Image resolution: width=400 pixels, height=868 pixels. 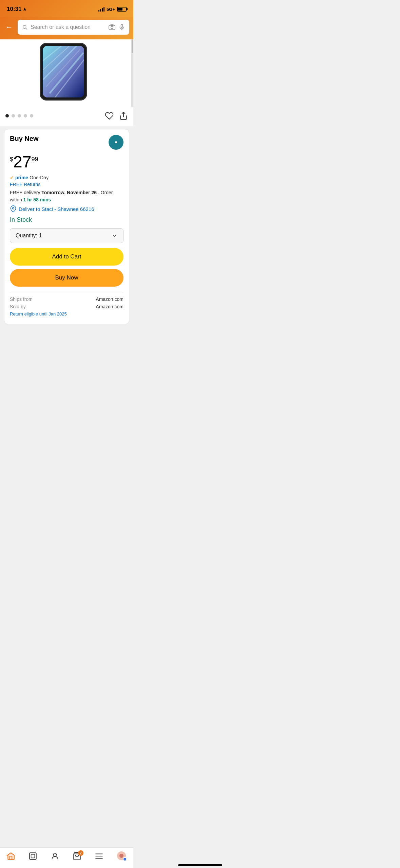 What do you see at coordinates (9, 27) in the screenshot?
I see `back-button: ←` at bounding box center [9, 27].